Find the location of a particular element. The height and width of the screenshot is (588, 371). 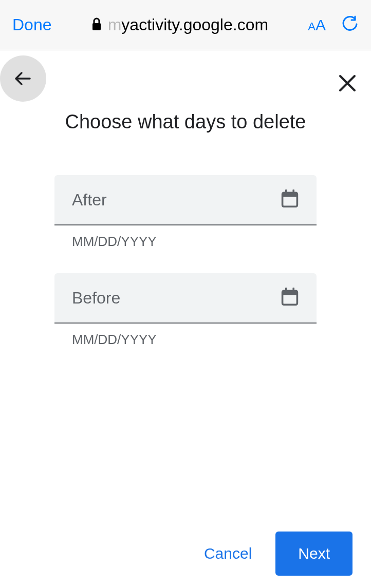

before-date-group: Before MM/DD/YYYY is located at coordinates (186, 310).